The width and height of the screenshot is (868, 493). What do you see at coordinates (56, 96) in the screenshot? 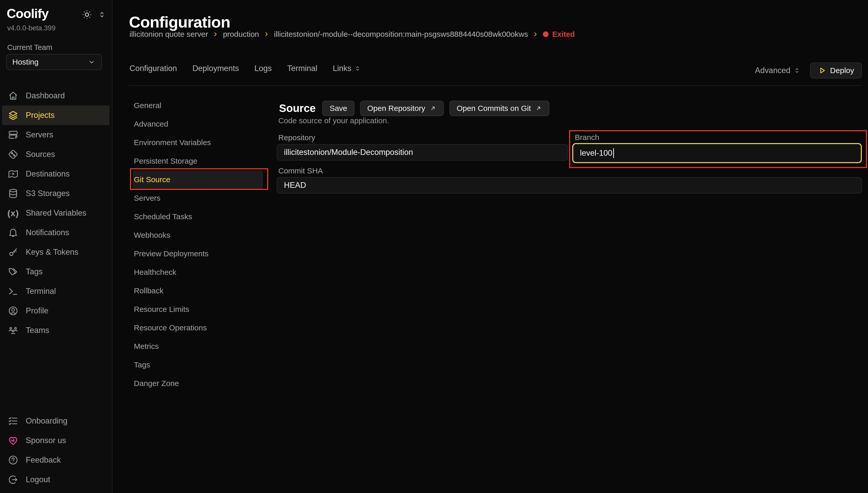
I see `sidebar-item-dashboard: Dashboard` at bounding box center [56, 96].